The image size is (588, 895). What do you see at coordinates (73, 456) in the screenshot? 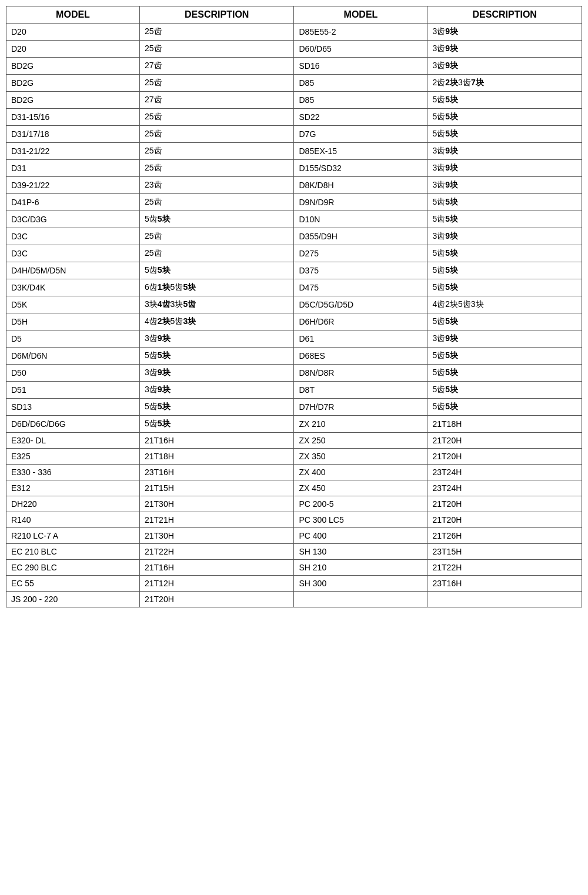
I see `model-cell: E325` at bounding box center [73, 456].